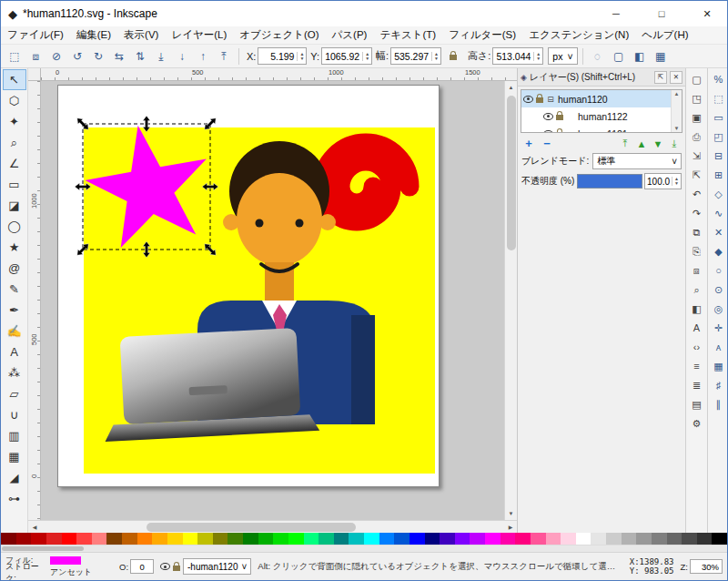 The image size is (728, 581). What do you see at coordinates (674, 144) in the screenshot?
I see `layer-lower-bottom-button: ⤓` at bounding box center [674, 144].